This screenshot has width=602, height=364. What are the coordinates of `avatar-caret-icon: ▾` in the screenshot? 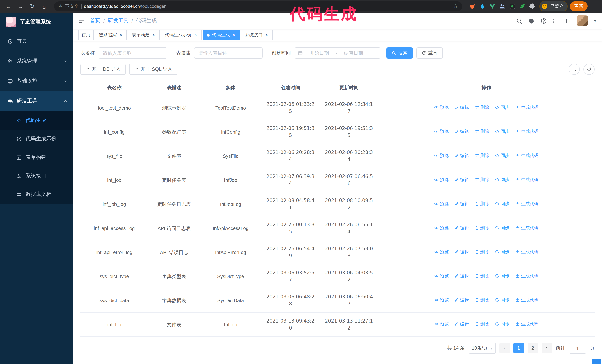 It's located at (595, 21).